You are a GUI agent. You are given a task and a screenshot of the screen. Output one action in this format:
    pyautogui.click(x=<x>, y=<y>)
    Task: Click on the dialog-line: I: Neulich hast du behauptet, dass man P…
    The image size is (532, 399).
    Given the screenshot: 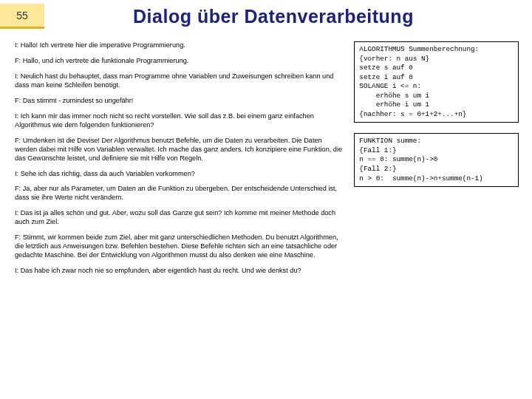 What is the action you would take?
    pyautogui.click(x=179, y=81)
    